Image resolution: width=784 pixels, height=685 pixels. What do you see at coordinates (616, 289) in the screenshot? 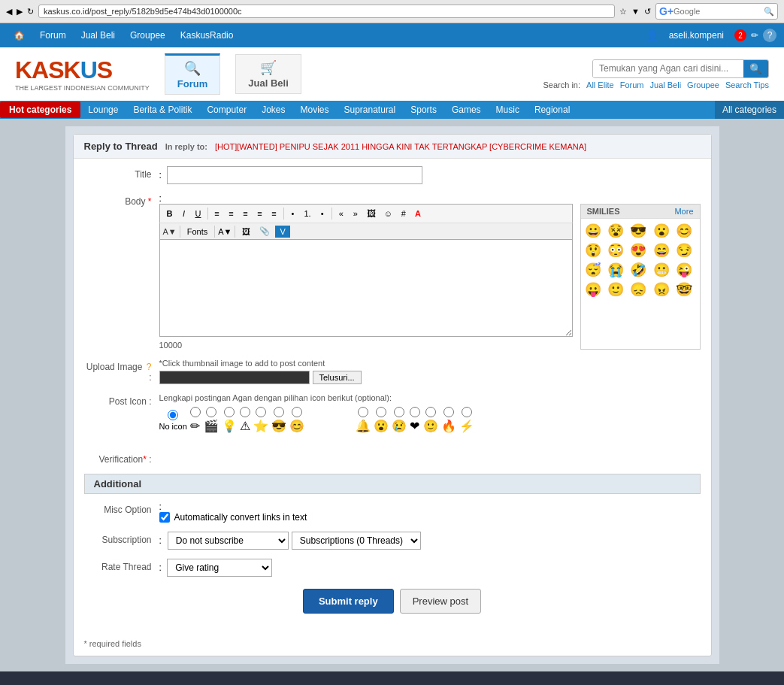
I see `smiley-17: 🙂` at bounding box center [616, 289].